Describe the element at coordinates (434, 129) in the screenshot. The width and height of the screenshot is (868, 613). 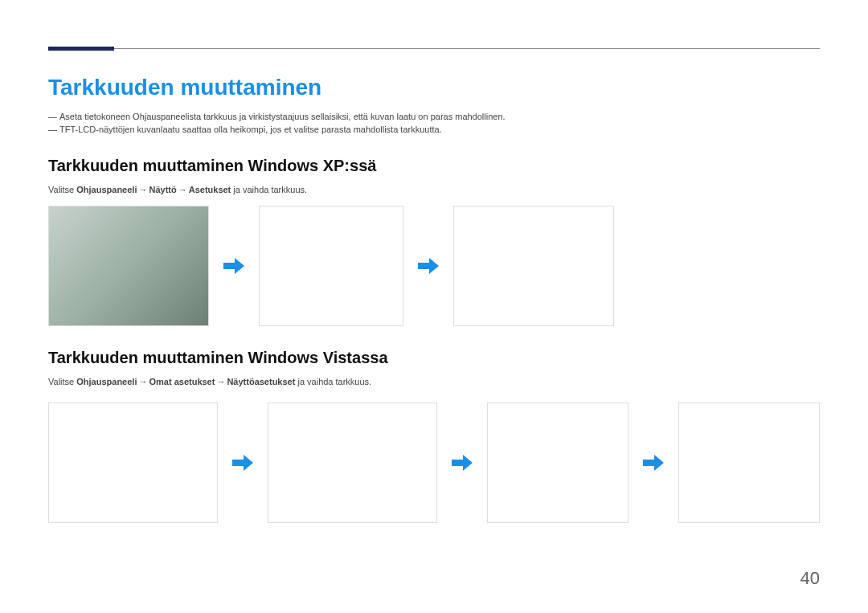
I see `note-2: TFT-LCD-näyttöjen kuvanlaatu saattaa oll…` at that location.